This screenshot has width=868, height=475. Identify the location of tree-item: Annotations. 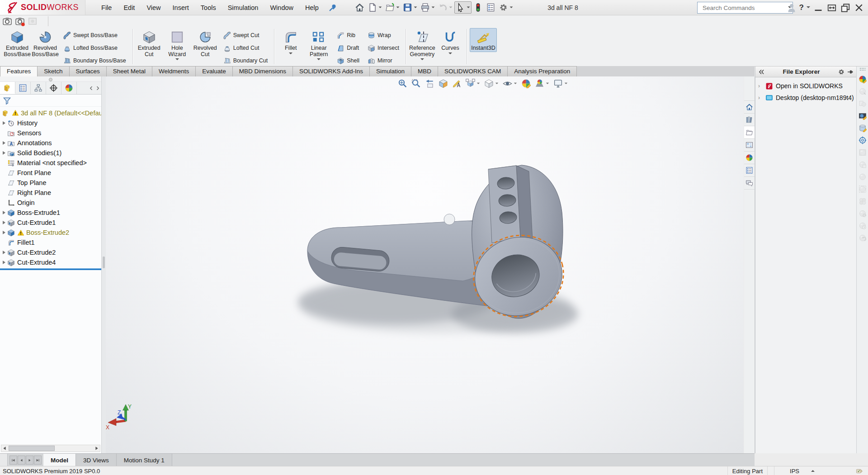
(51, 143).